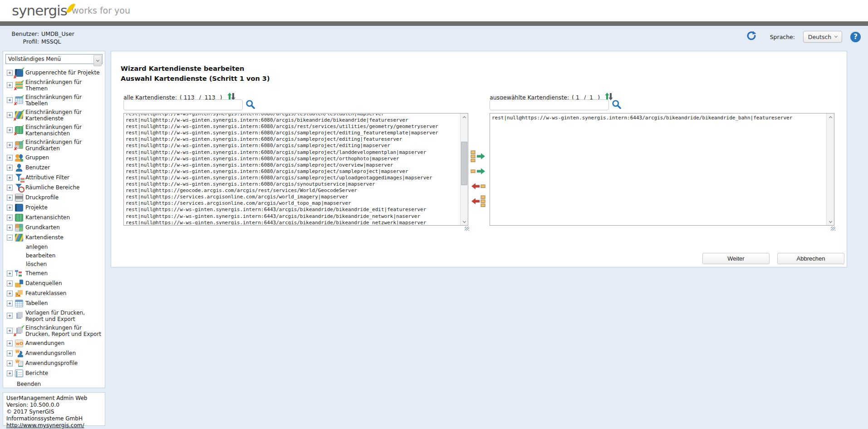  Describe the element at coordinates (549, 105) in the screenshot. I see `selected-services-search-input` at that location.